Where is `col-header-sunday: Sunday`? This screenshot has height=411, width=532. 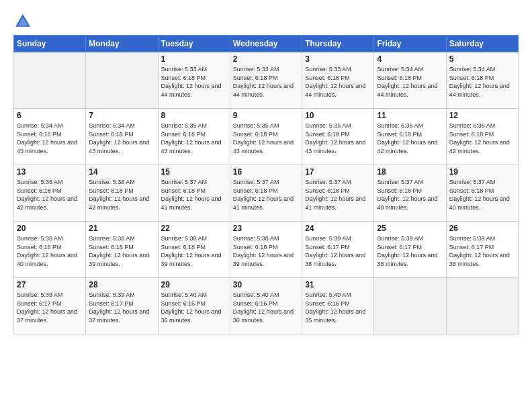
col-header-sunday: Sunday is located at coordinates (50, 44).